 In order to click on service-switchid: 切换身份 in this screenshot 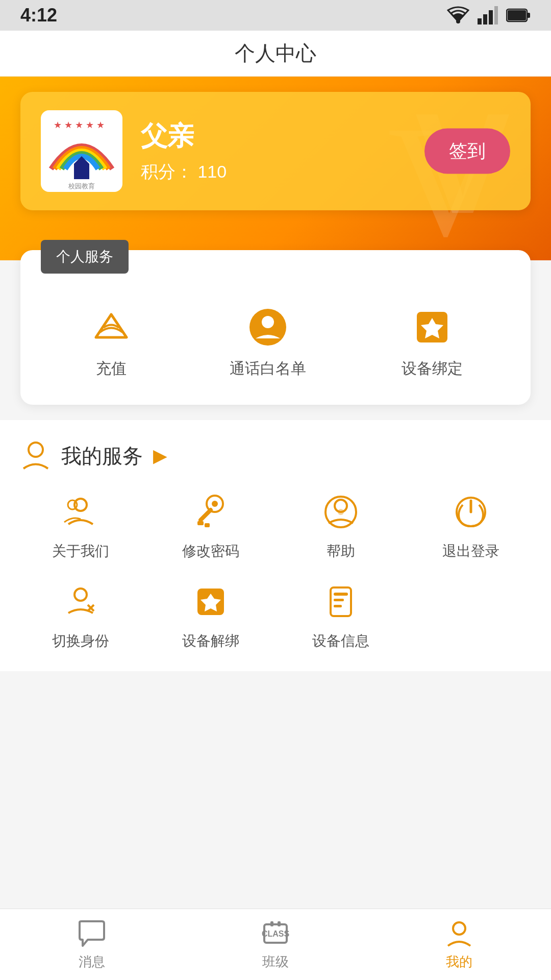, I will do `click(81, 616)`.